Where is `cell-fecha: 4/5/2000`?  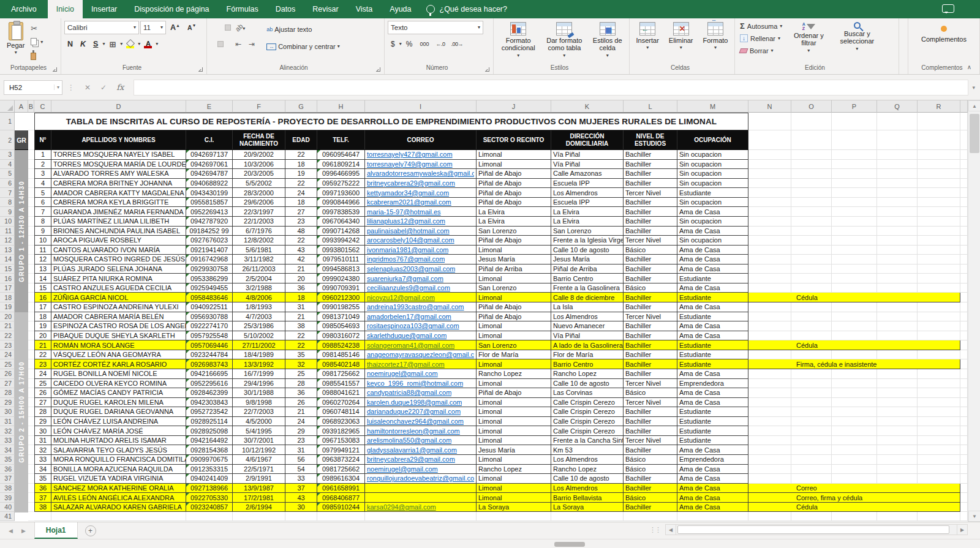 cell-fecha: 4/5/2000 is located at coordinates (259, 422).